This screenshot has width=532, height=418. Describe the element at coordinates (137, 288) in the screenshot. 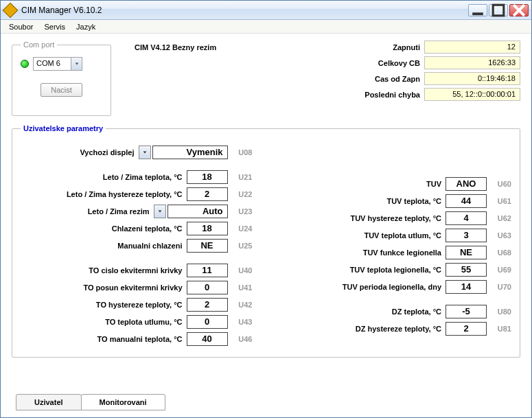

I see `param-row: TO posun ekvitermni krivky0U41` at that location.